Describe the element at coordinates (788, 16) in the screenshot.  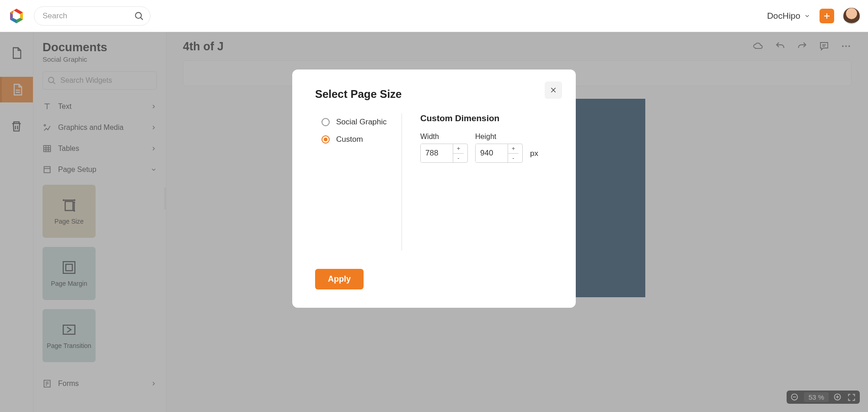
I see `workspace-dropdown: DocHipo` at that location.